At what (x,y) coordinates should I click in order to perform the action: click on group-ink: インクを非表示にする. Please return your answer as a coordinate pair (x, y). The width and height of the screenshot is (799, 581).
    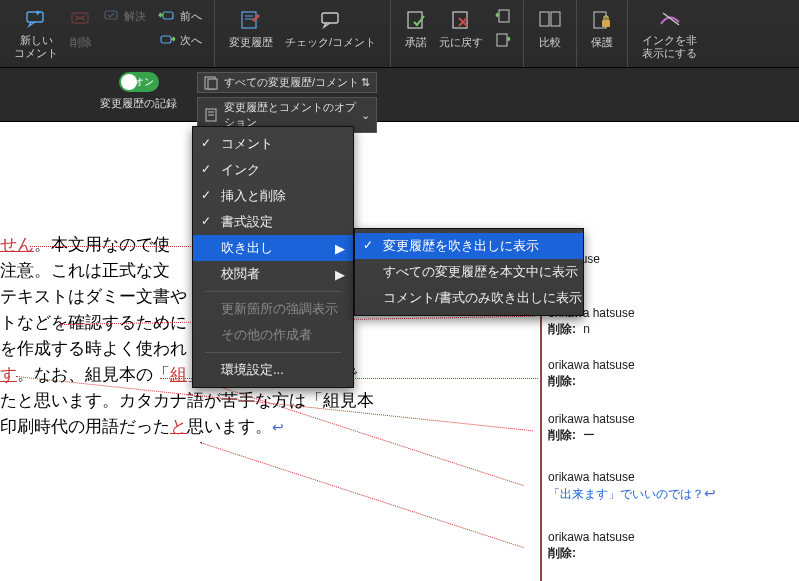
    Looking at the image, I should click on (670, 34).